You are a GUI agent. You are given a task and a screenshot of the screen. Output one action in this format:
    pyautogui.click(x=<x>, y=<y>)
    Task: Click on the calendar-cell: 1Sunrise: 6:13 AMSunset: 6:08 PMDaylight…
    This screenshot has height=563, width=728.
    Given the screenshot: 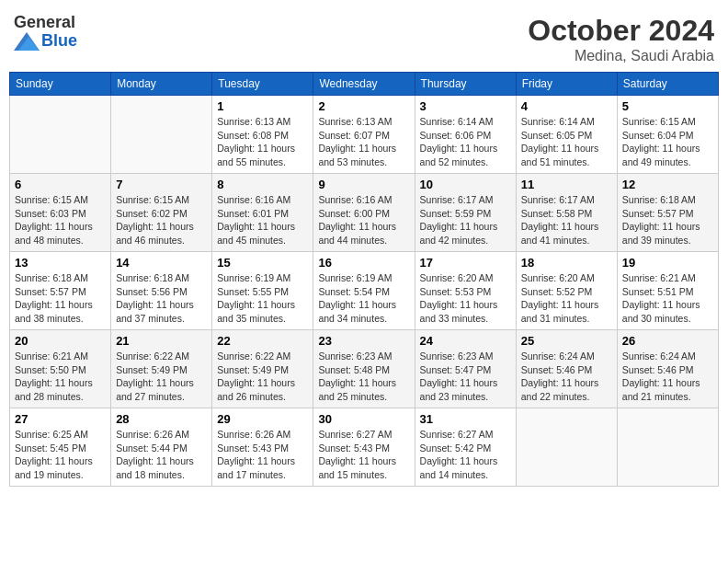 What is the action you would take?
    pyautogui.click(x=263, y=134)
    